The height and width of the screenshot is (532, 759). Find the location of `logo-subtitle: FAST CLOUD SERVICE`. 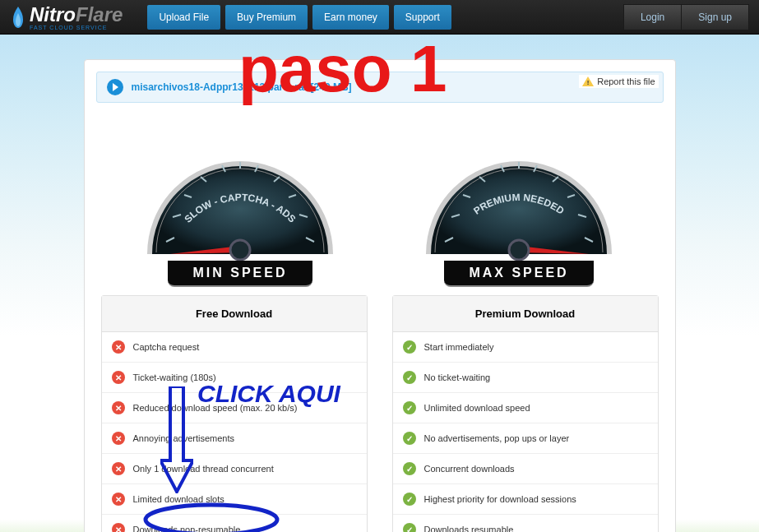

logo-subtitle: FAST CLOUD SERVICE is located at coordinates (76, 28).